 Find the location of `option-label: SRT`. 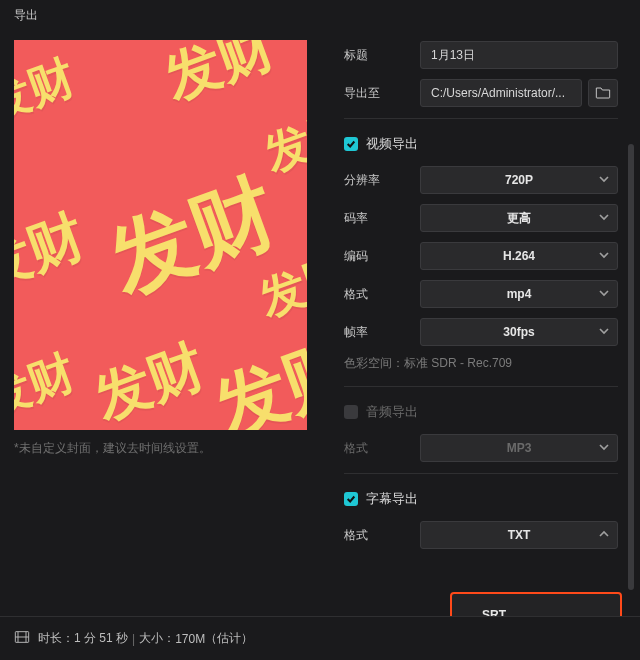

option-label: SRT is located at coordinates (494, 612).